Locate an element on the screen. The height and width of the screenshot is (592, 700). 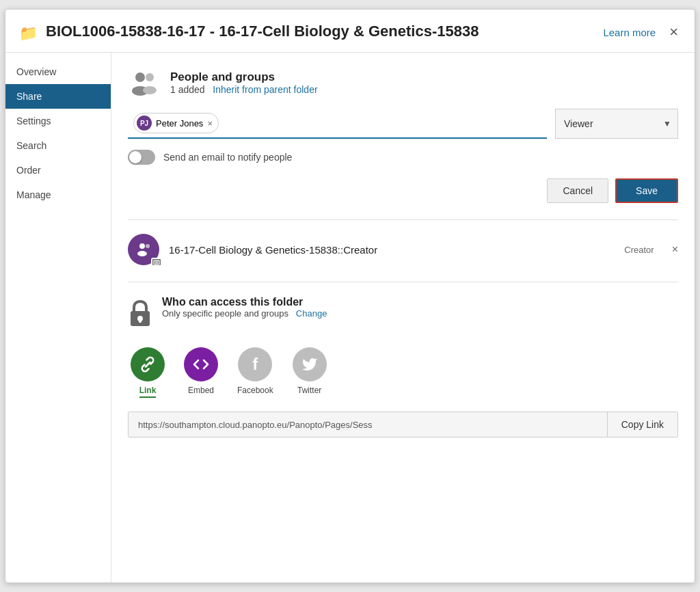
folder-icon: 📁 is located at coordinates (29, 33).